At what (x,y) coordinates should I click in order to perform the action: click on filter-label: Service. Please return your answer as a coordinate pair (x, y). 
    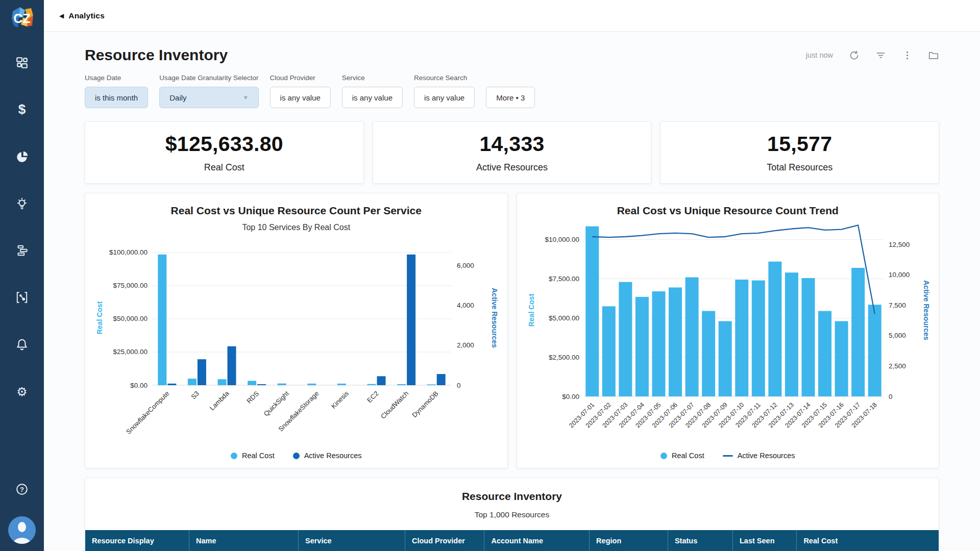
    Looking at the image, I should click on (373, 78).